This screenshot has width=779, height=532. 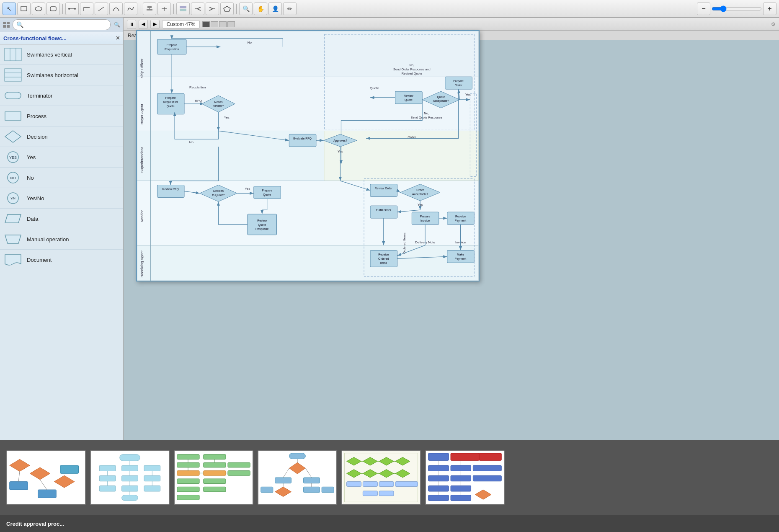 What do you see at coordinates (384, 189) in the screenshot?
I see `svg-text: Review Order` at bounding box center [384, 189].